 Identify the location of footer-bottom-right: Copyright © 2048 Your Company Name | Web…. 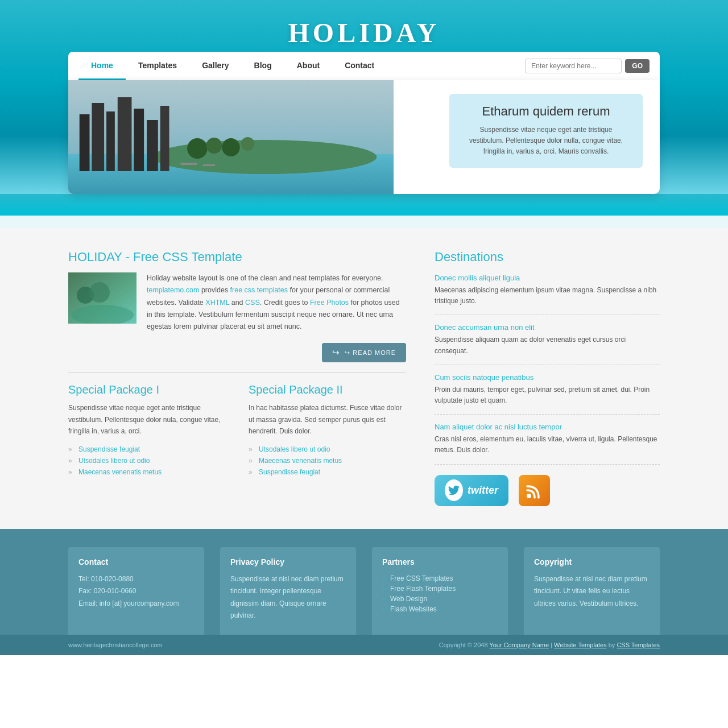
(549, 645).